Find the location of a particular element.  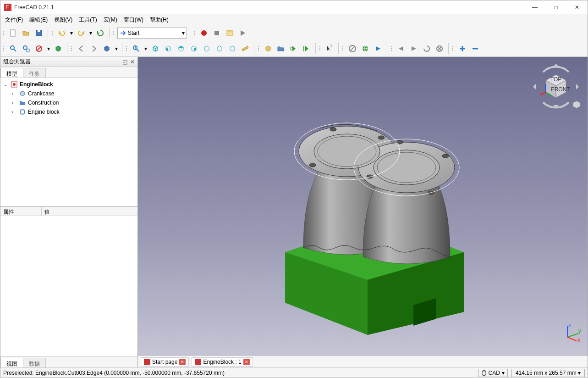

nav-refresh-button is located at coordinates (427, 49).